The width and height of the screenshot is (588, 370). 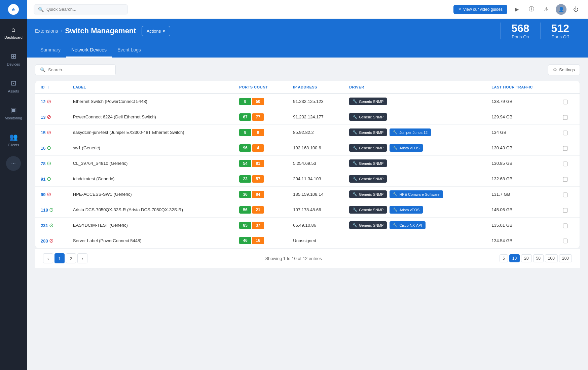 I want to click on per-page-10: 10, so click(x=515, y=258).